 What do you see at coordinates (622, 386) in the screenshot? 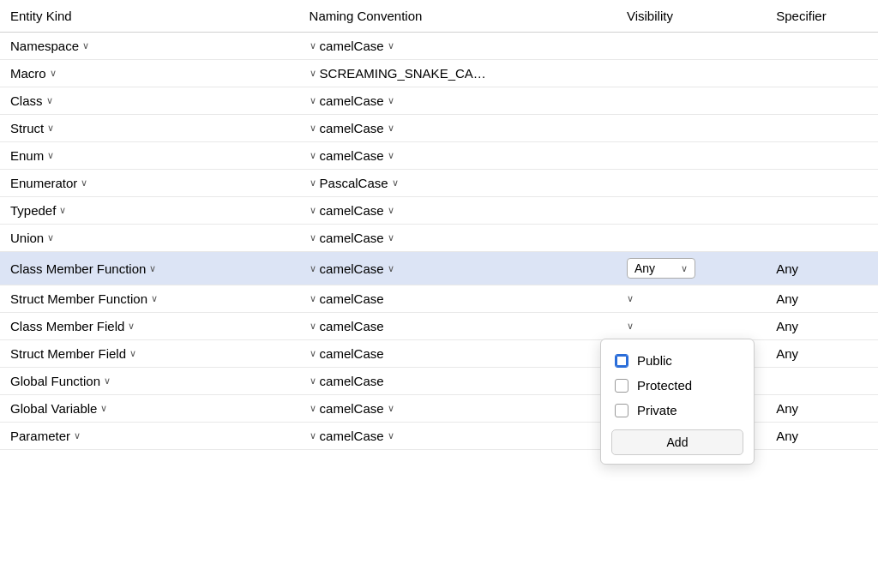
I see `checkbox-protected` at bounding box center [622, 386].